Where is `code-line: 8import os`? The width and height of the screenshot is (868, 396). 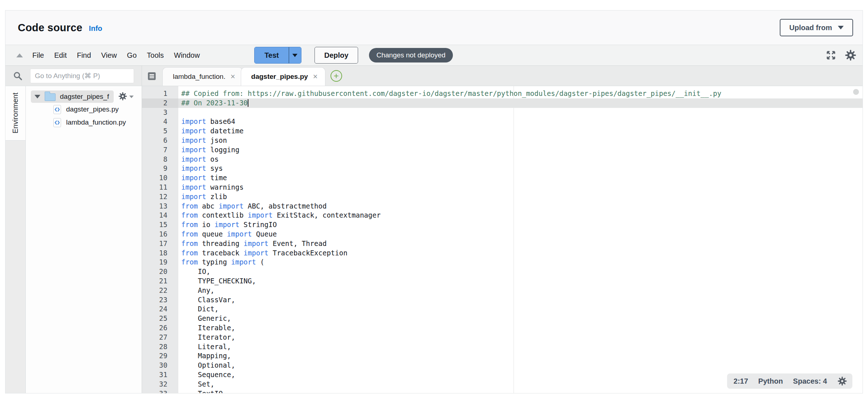
code-line: 8import os is located at coordinates (502, 159).